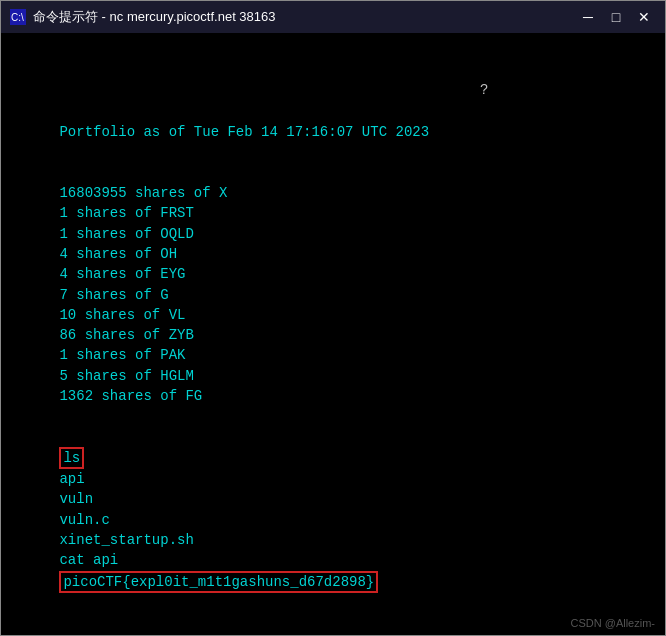 The image size is (666, 636). Describe the element at coordinates (244, 132) in the screenshot. I see `portfolio-header: Portfolio as of Tue Feb 14 17:16:07 UTC …` at that location.